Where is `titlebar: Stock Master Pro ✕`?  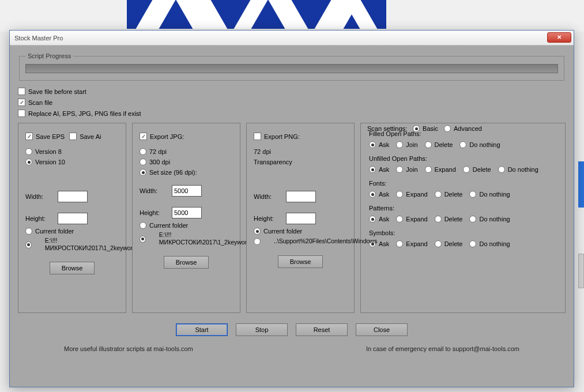
titlebar: Stock Master Pro ✕ is located at coordinates (292, 38).